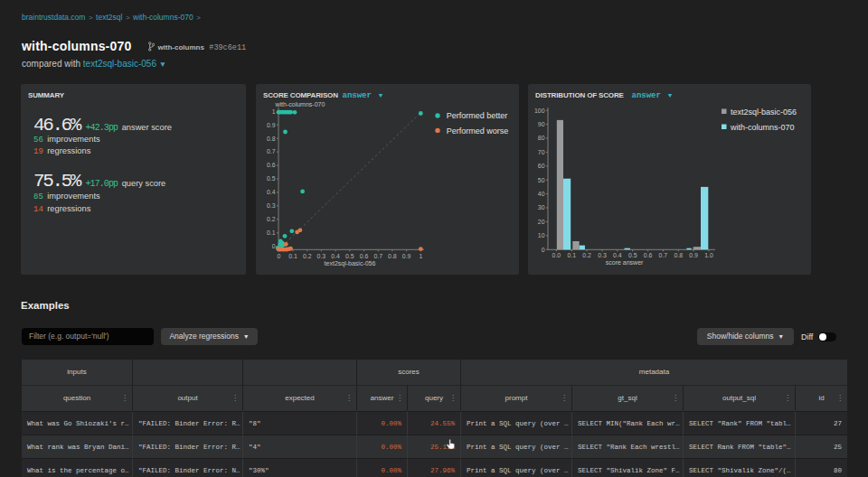 This screenshot has height=477, width=868. I want to click on svg-text: 60, so click(542, 166).